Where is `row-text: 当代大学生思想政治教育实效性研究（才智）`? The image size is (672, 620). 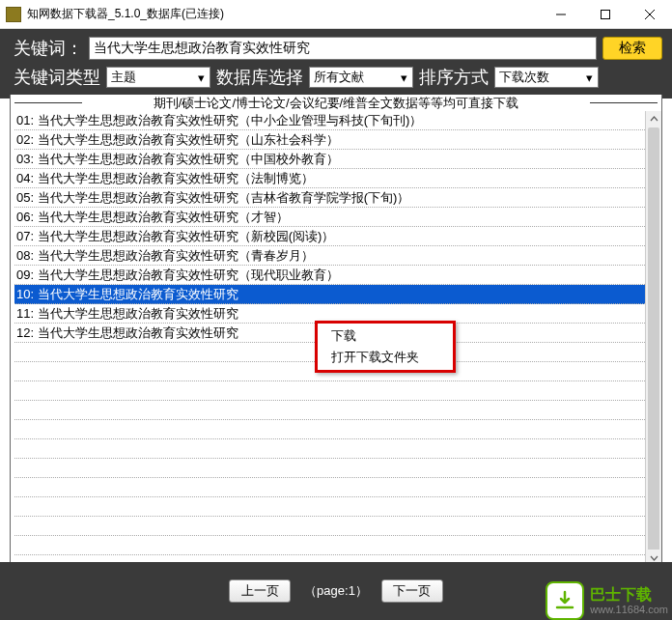 row-text: 当代大学生思想政治教育实效性研究（才智） is located at coordinates (163, 216).